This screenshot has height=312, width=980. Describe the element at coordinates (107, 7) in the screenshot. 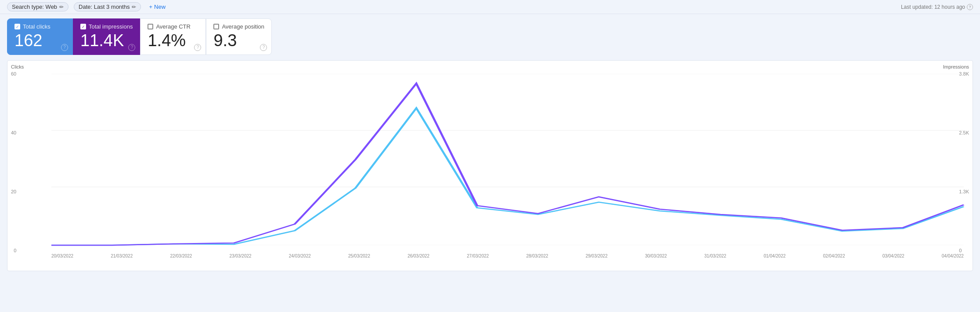

I see `date-filter: Date: Last 3 months ✏` at that location.